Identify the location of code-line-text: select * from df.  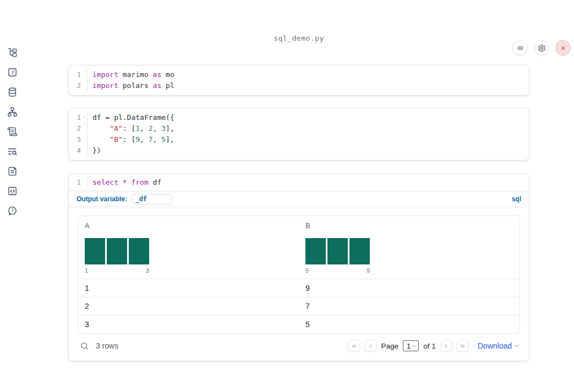
(124, 183).